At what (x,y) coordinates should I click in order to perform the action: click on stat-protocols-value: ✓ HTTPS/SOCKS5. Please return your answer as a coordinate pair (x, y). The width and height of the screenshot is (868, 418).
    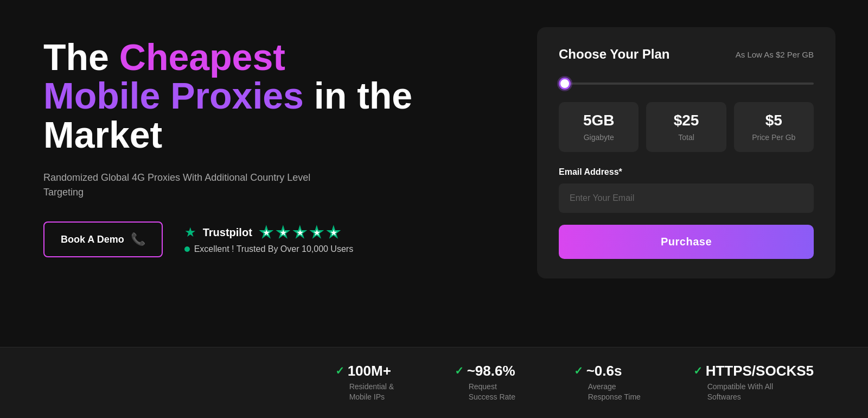
    Looking at the image, I should click on (754, 371).